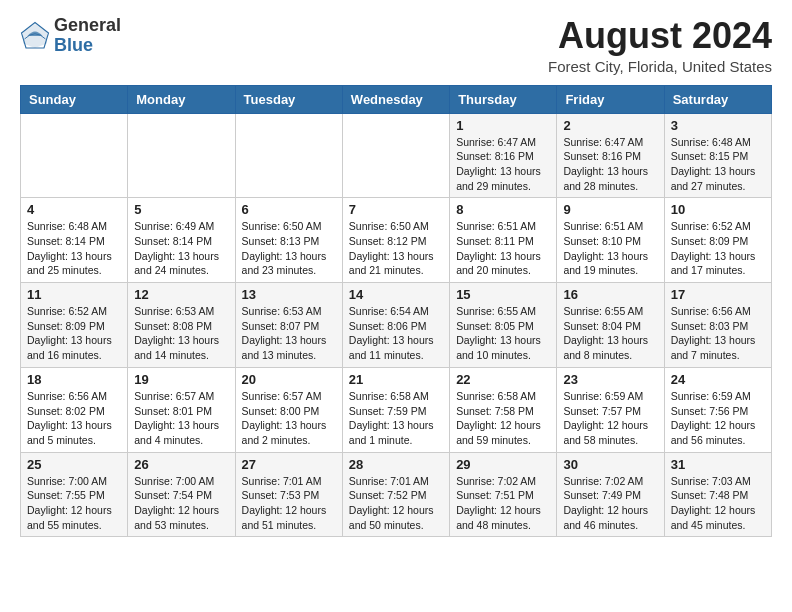  What do you see at coordinates (504, 156) in the screenshot?
I see `table-row: 1Sunrise: 6:47 AM Sunset: 8:16 PM Daylig…` at bounding box center [504, 156].